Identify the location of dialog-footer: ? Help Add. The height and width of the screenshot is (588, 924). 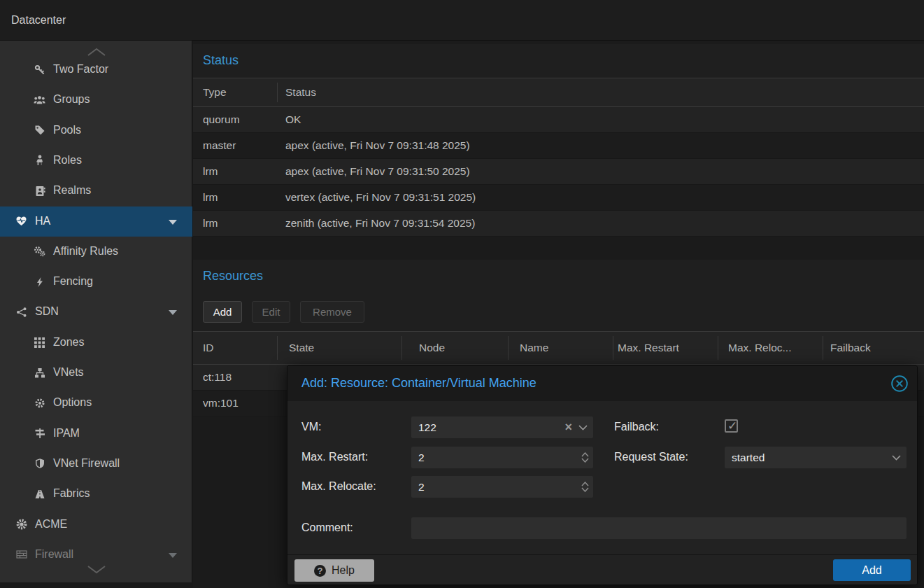
(602, 570).